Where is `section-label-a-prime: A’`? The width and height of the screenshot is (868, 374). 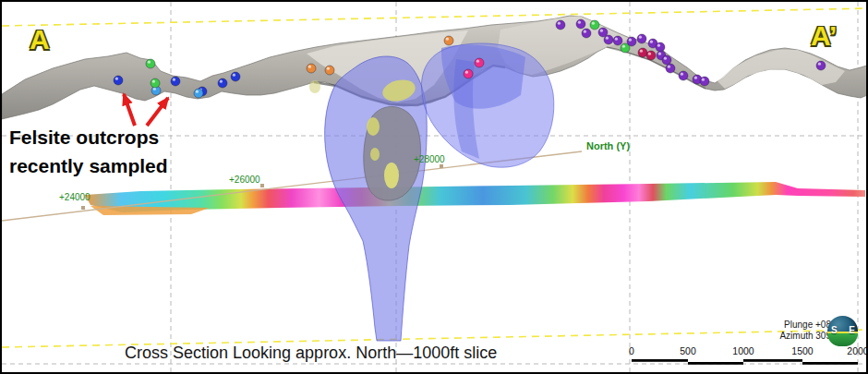 section-label-a-prime: A’ is located at coordinates (824, 36).